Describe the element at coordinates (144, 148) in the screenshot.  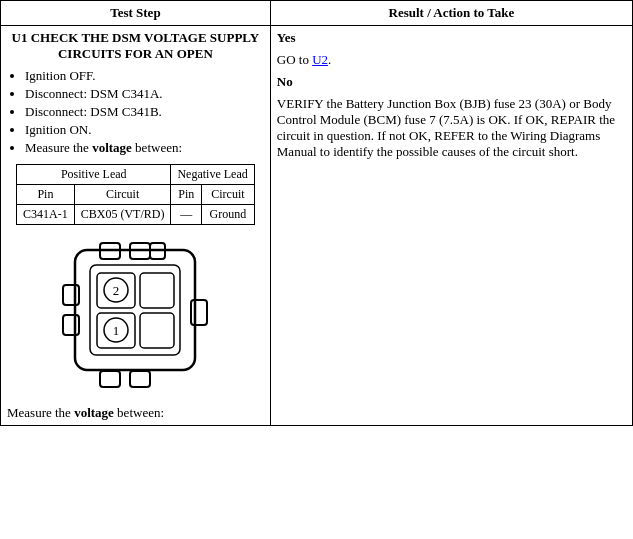
I see `instruction-5: Measure the voltage between:` at that location.